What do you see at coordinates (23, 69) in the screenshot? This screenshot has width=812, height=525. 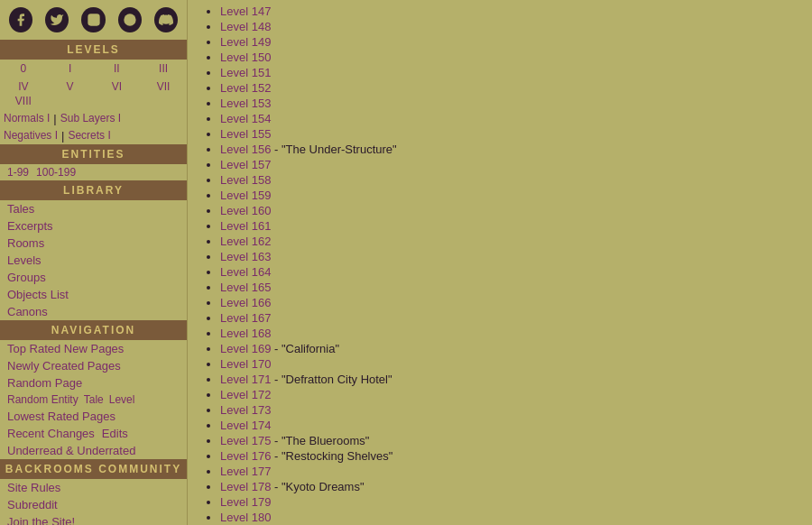 I see `level-0-link: 0` at bounding box center [23, 69].